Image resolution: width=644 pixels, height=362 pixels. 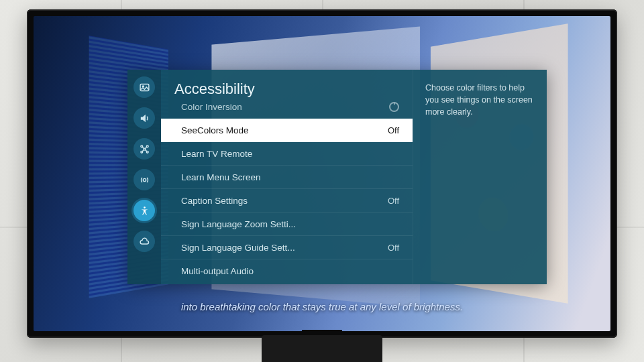 I want to click on row-label: Learn TV Remote, so click(x=286, y=154).